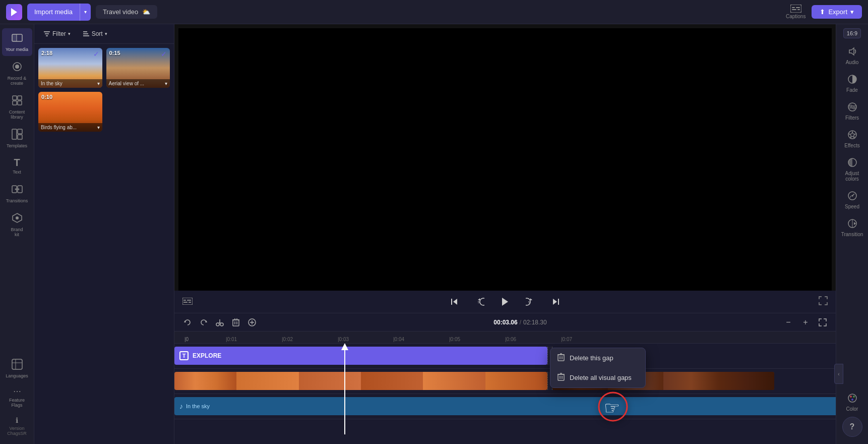  Describe the element at coordinates (361, 356) in the screenshot. I see `explore-clip: T EXPLORE` at that location.